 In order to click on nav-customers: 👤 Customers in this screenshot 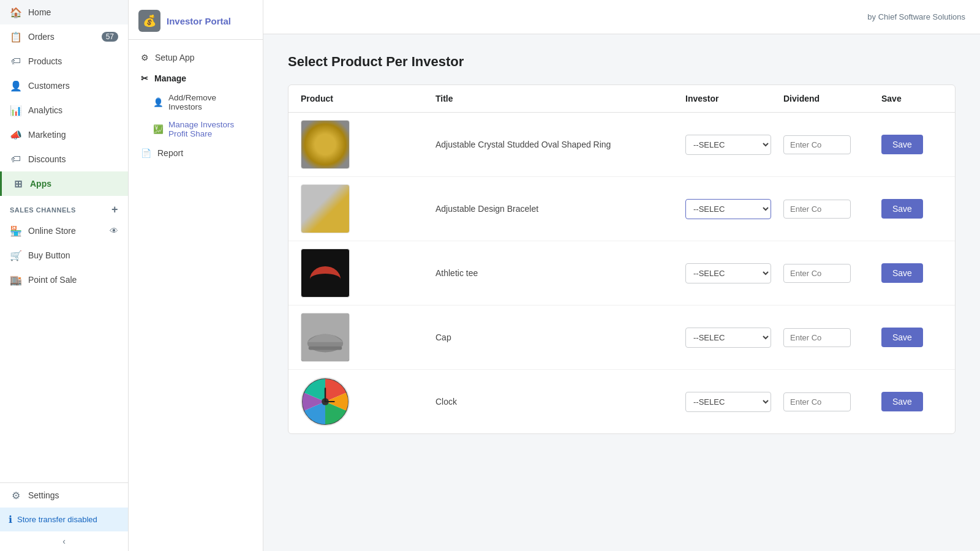, I will do `click(64, 86)`.